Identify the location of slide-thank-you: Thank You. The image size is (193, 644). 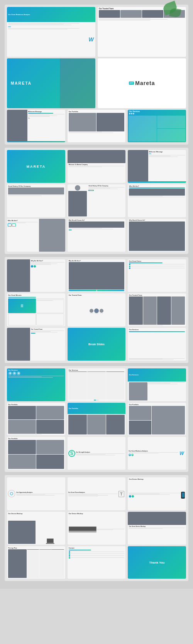
(157, 563).